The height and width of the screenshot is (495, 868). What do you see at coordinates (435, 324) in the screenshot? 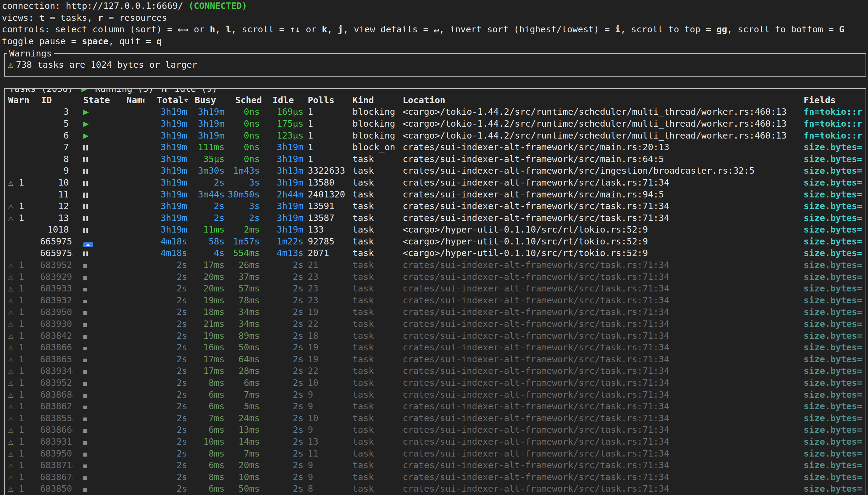
I see `task-row: ⚠ 168393012s21ms34ms2s22taskcrates/sui-i…` at bounding box center [435, 324].